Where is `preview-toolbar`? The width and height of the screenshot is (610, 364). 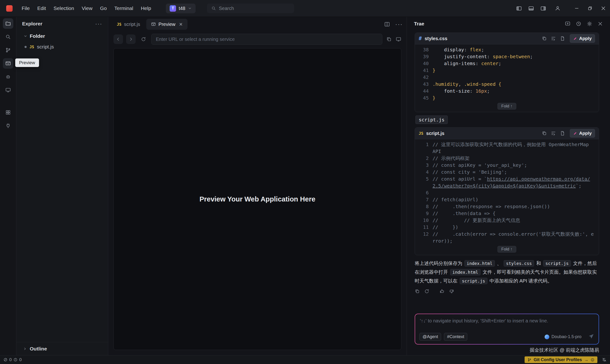 preview-toolbar is located at coordinates (257, 39).